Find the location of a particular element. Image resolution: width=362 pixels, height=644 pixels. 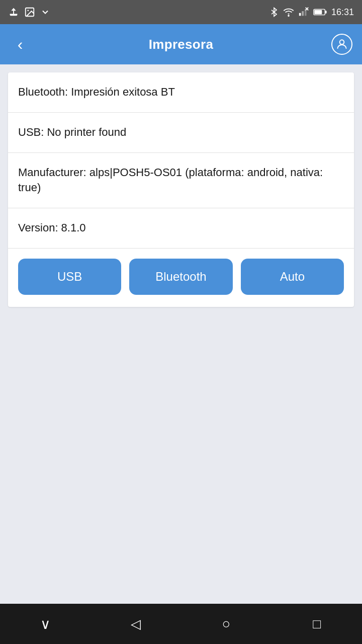

version-text: Version: 8.1.0 is located at coordinates (52, 227).